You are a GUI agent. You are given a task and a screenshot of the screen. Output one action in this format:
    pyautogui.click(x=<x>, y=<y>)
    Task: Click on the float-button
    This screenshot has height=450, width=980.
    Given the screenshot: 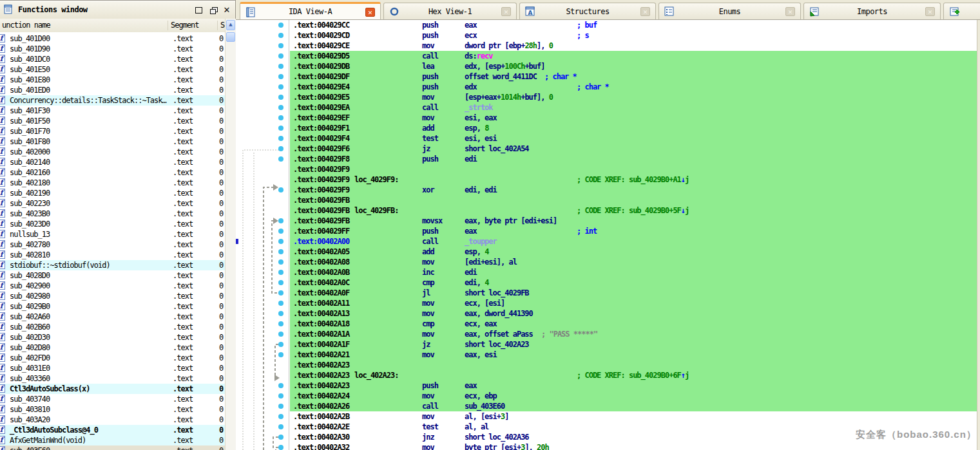 What is the action you would take?
    pyautogui.click(x=213, y=10)
    